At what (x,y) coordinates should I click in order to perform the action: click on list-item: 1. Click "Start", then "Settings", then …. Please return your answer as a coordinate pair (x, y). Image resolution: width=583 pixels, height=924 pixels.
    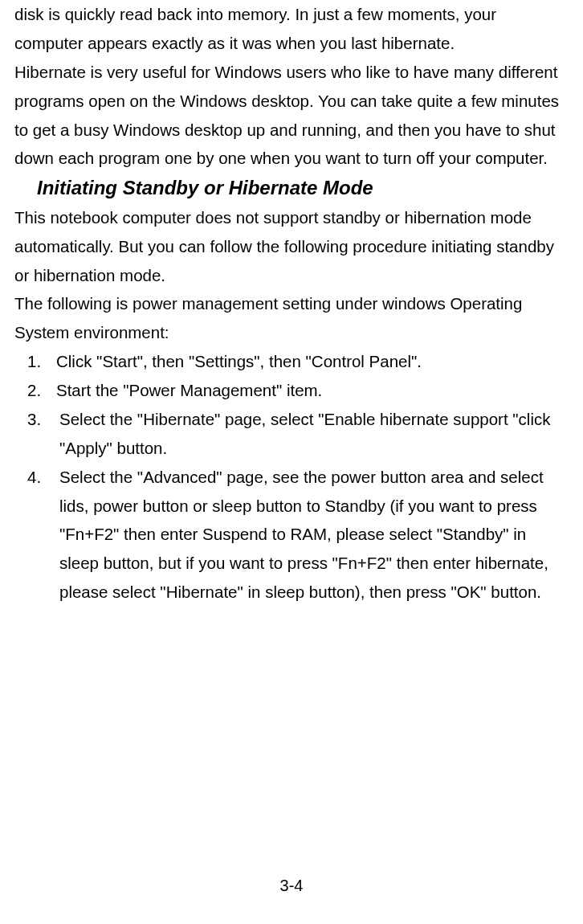
    Looking at the image, I should click on (297, 362).